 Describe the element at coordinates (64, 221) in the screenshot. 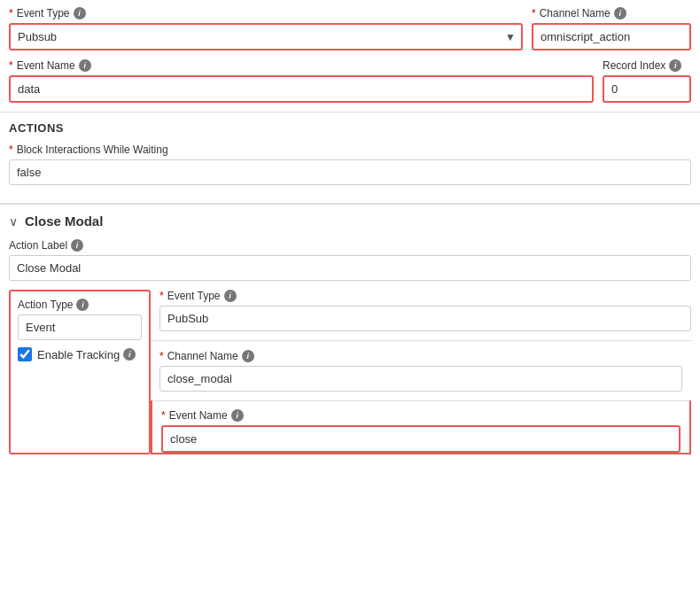

I see `close-modal-title: Close Modal` at that location.